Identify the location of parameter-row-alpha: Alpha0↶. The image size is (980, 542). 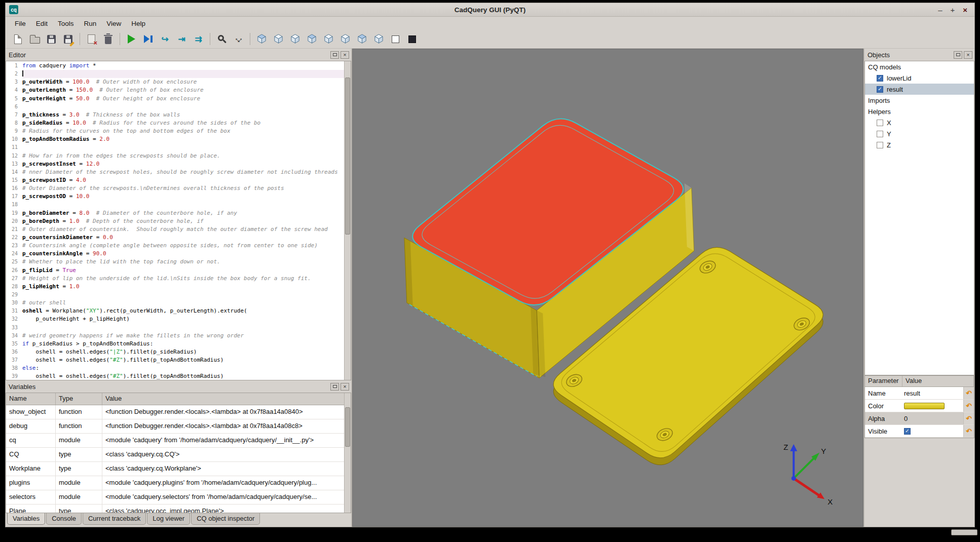
(919, 418).